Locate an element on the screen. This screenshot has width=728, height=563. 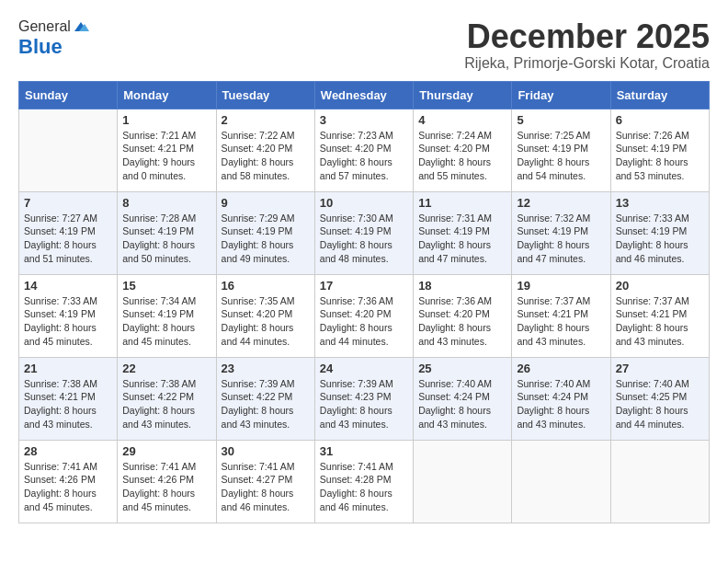
day-number: 7 is located at coordinates (68, 202).